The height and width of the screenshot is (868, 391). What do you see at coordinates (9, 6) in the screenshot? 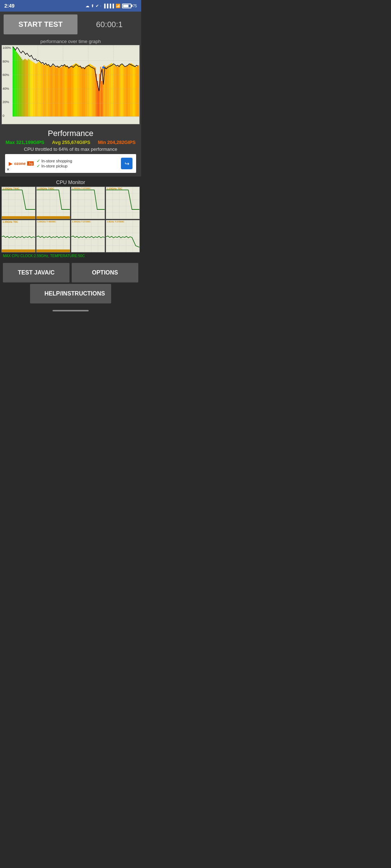
I see `status-time: 2:49` at bounding box center [9, 6].